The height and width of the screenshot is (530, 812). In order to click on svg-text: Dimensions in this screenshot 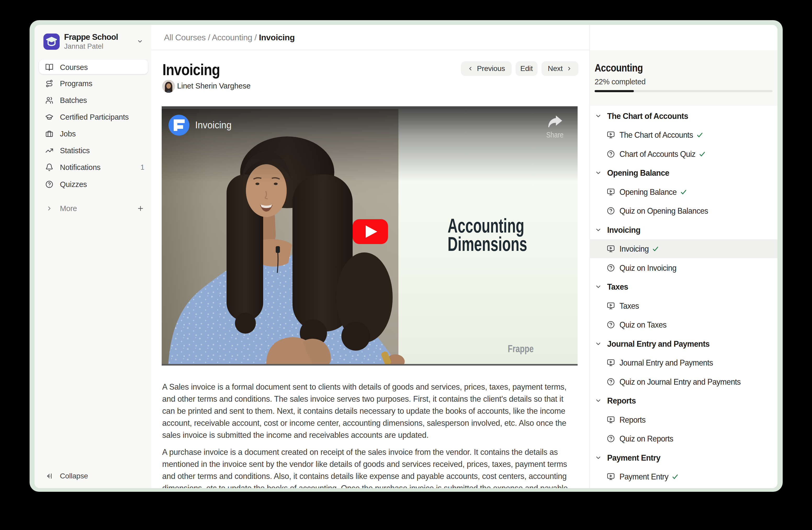, I will do `click(487, 244)`.